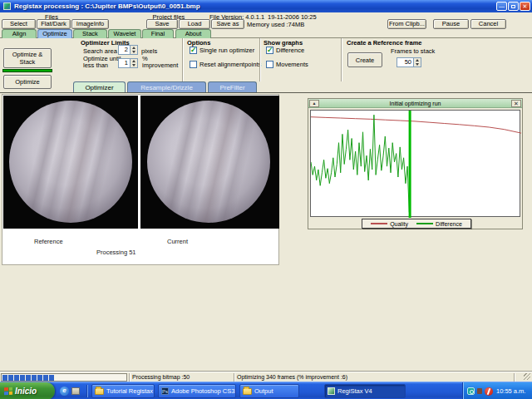 The width and height of the screenshot is (532, 399). What do you see at coordinates (125, 63) in the screenshot?
I see `improvement-value: 1` at bounding box center [125, 63].